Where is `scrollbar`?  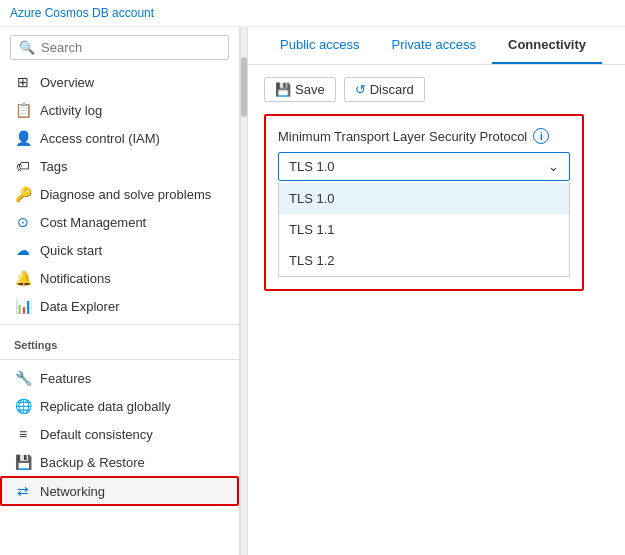 scrollbar is located at coordinates (244, 291).